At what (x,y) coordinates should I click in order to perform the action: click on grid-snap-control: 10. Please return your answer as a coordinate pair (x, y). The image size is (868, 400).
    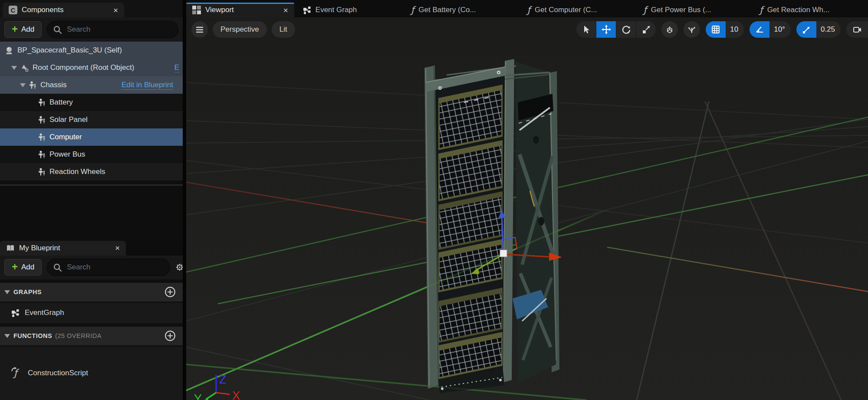
    Looking at the image, I should click on (725, 30).